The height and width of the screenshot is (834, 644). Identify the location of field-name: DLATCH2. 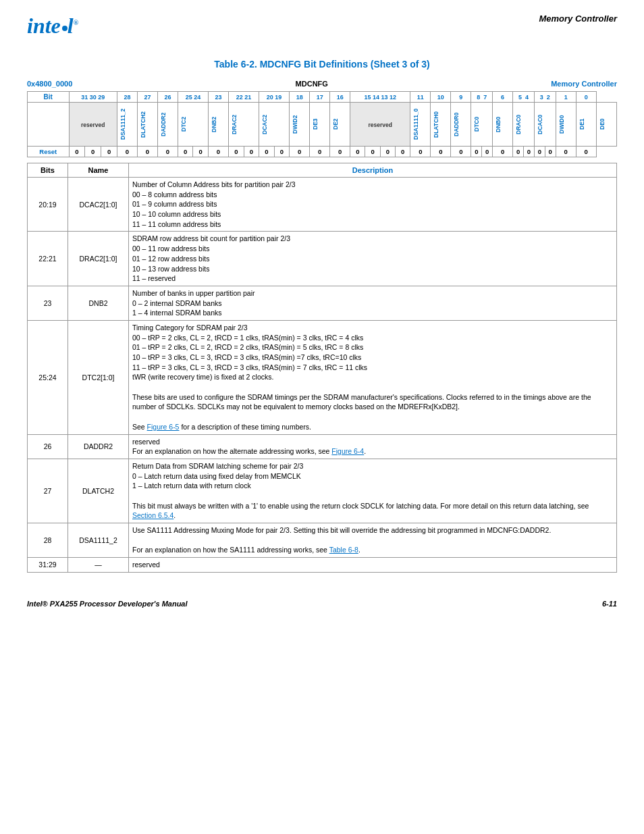
(99, 490).